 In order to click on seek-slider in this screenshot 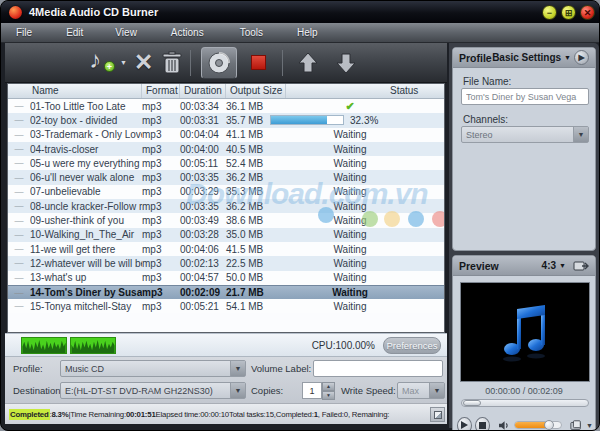, I will do `click(525, 403)`.